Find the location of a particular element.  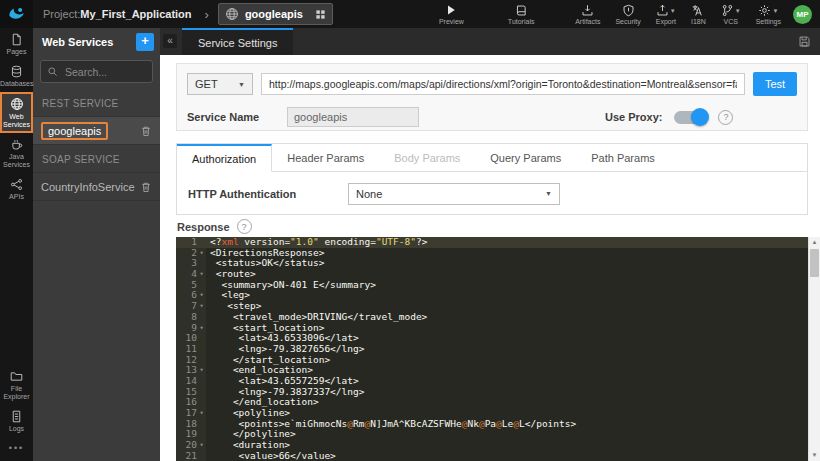

sidebar-item-logs: Logs is located at coordinates (16, 421).